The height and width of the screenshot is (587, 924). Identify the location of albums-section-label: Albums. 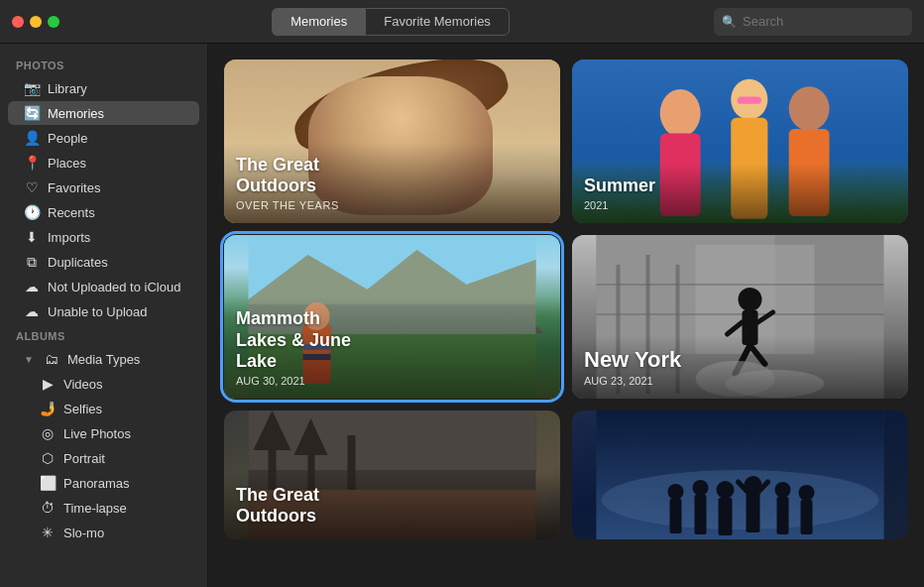
(103, 335).